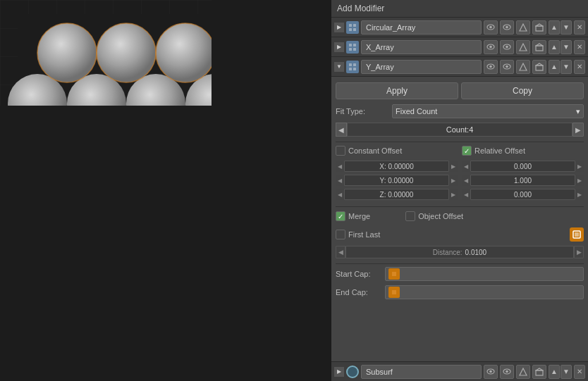  What do you see at coordinates (460, 252) in the screenshot?
I see `distance-field: Distance: 0.0100` at bounding box center [460, 252].